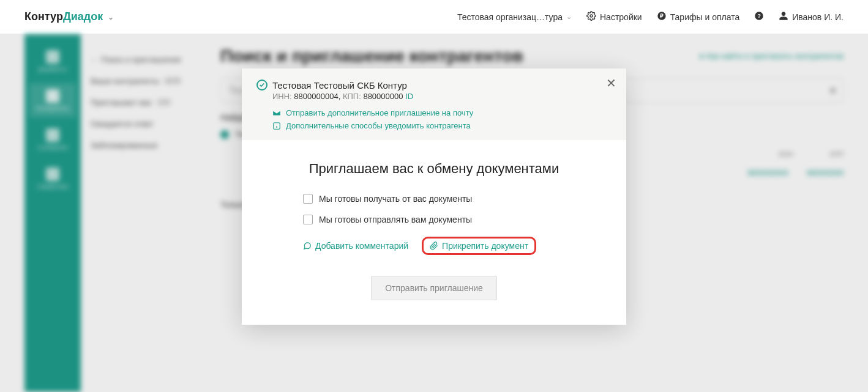  Describe the element at coordinates (698, 17) in the screenshot. I see `tariffs-link: ₽ Тарифы и оплата` at that location.